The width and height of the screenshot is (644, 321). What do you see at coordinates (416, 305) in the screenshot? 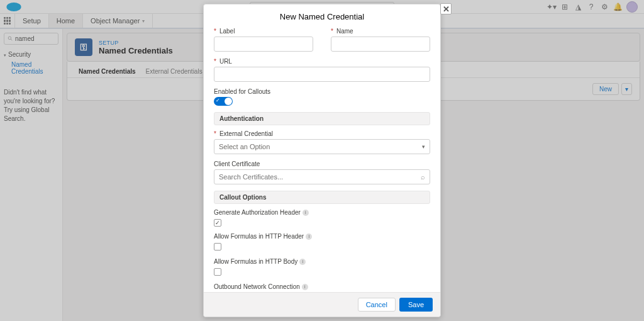
I see `save-button: Save` at bounding box center [416, 305].